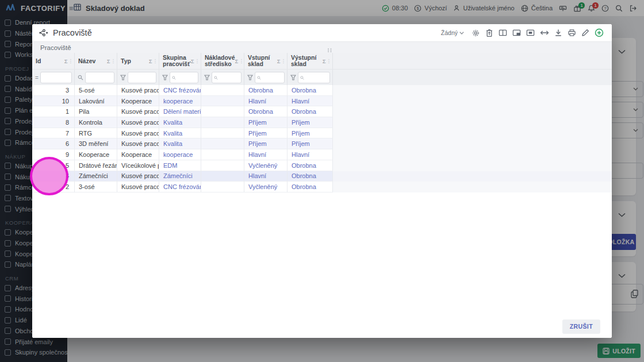 This screenshot has width=644, height=362. Describe the element at coordinates (322, 177) in the screenshot. I see `table-row-selected: 4ZámečníciKusové pracovi...ZámečníciHlav…` at that location.